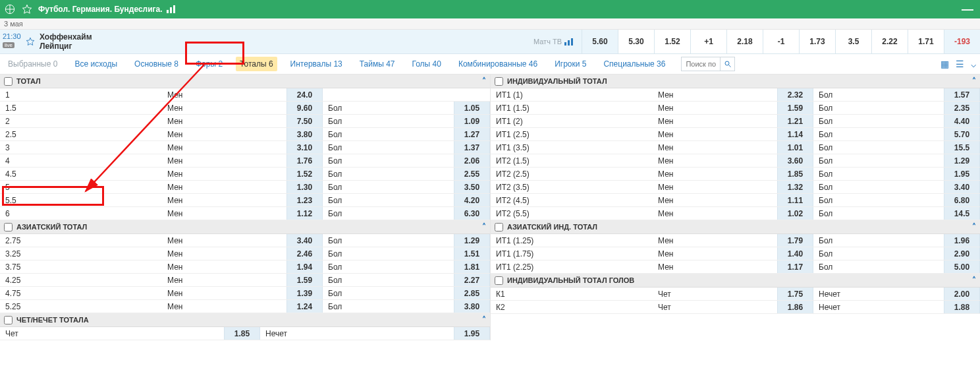 This screenshot has height=368, width=980. Describe the element at coordinates (796, 240) in the screenshot. I see `row-odd-under: 1.79` at that location.